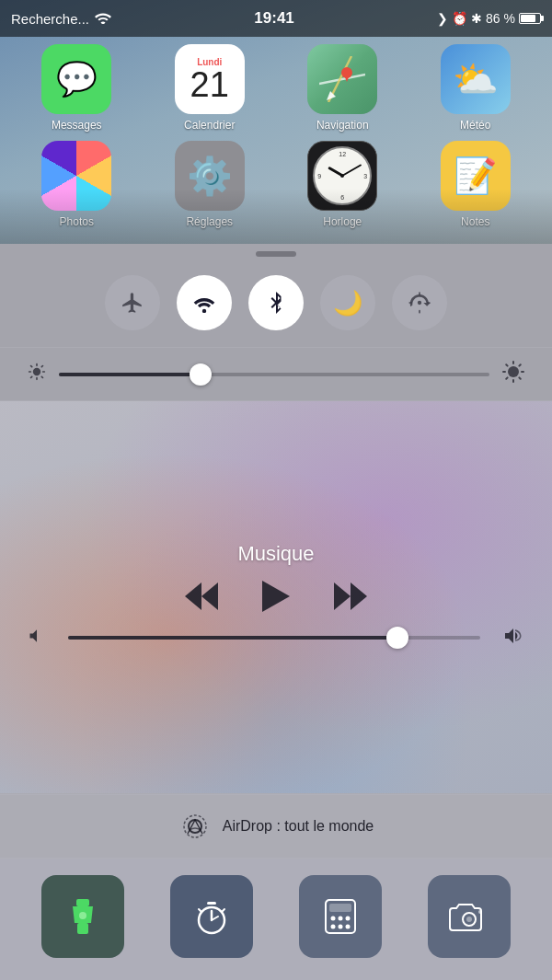 This screenshot has height=980, width=552. What do you see at coordinates (83, 917) in the screenshot?
I see `flashlight-button` at bounding box center [83, 917].